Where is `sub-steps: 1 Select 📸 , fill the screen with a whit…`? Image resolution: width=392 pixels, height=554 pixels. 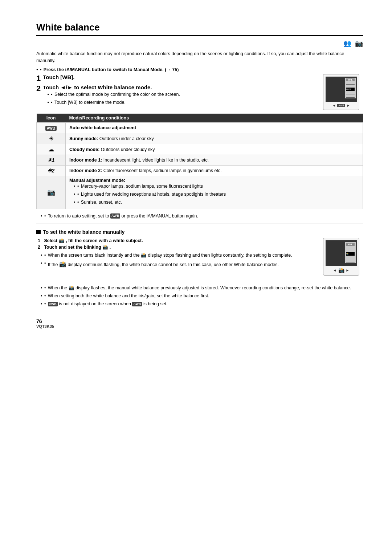 sub-steps: 1 Select 📸 , fill the screen with a whit… is located at coordinates (177, 244).